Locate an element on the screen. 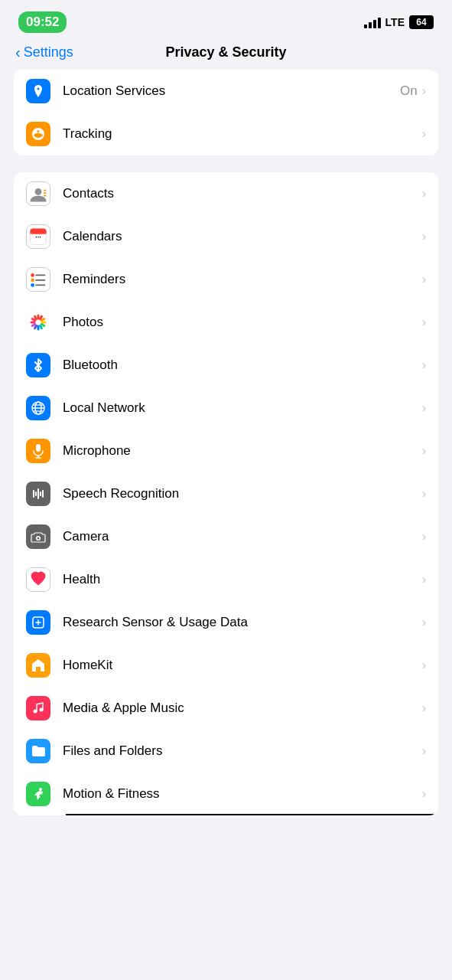 The width and height of the screenshot is (452, 980). media-apple-music-label: Media & Apple Music is located at coordinates (242, 708).